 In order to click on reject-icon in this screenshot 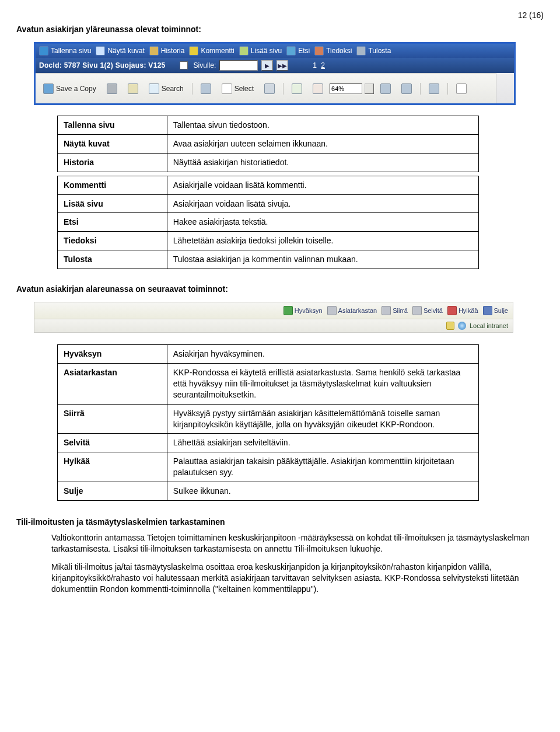, I will do `click(452, 311)`.